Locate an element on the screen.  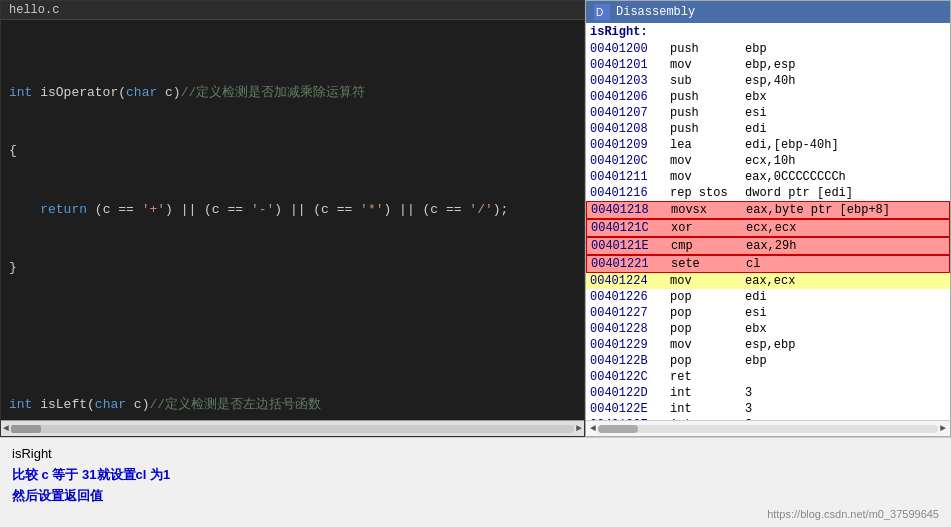
disasm-address: 00401227 is located at coordinates (630, 313).